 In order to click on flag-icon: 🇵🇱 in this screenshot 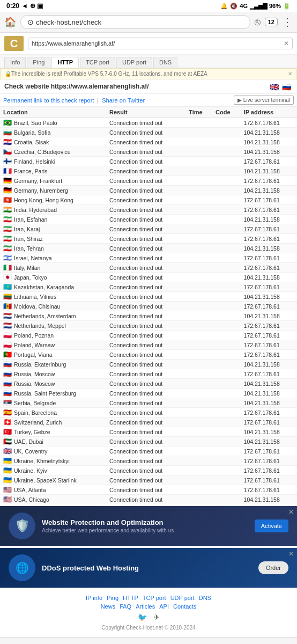, I will do `click(8, 345)`.